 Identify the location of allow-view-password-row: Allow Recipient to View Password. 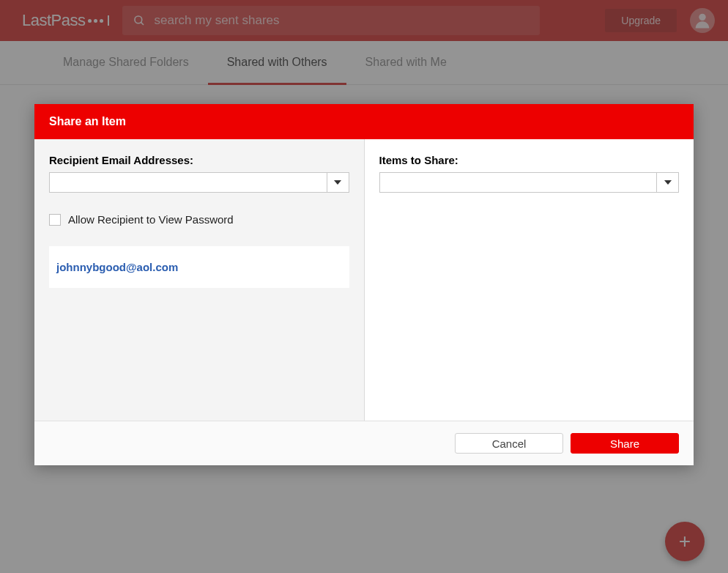
(199, 220).